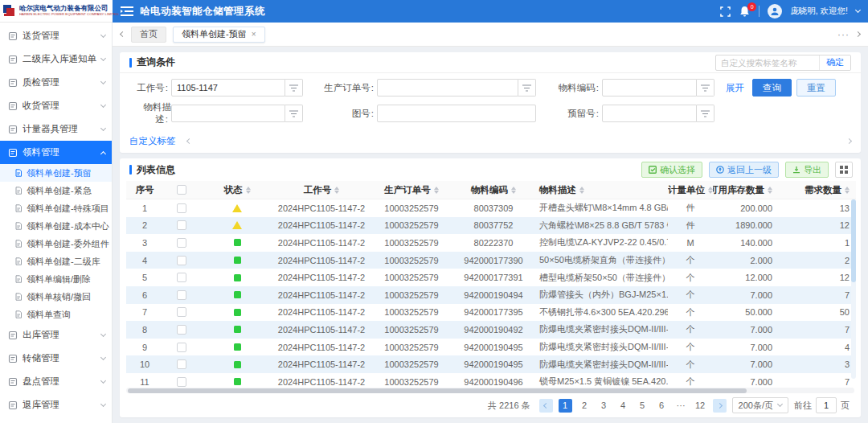 This screenshot has height=423, width=868. What do you see at coordinates (844, 35) in the screenshot?
I see `tab-more-icon: ···` at bounding box center [844, 35].